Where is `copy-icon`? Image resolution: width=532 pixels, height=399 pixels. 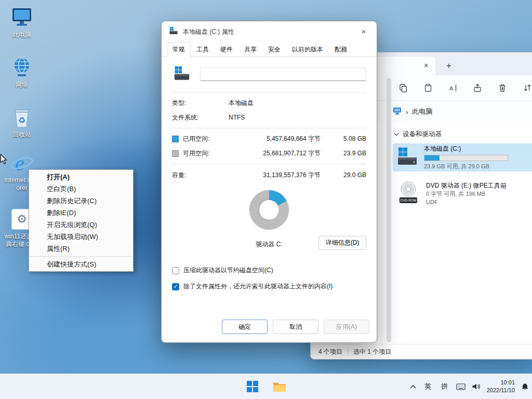
copy-icon is located at coordinates (403, 88).